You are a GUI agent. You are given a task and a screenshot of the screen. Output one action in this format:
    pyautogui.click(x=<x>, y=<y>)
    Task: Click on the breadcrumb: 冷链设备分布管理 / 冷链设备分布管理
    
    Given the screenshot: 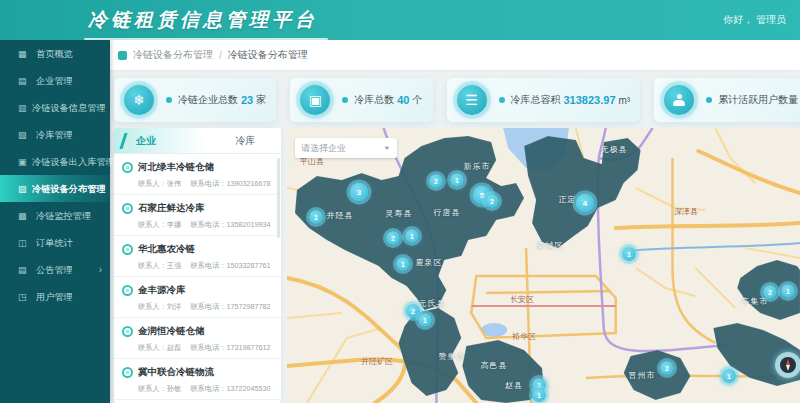 What is the action you would take?
    pyautogui.click(x=455, y=55)
    